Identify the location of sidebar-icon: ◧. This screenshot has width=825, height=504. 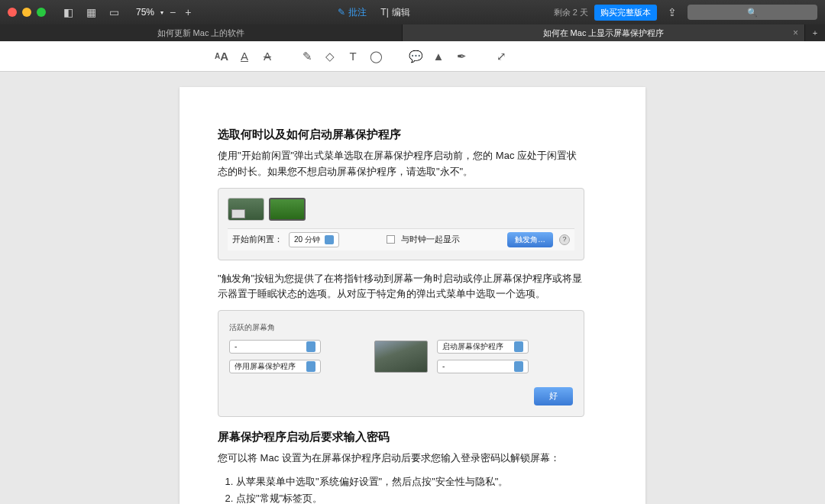
(68, 12).